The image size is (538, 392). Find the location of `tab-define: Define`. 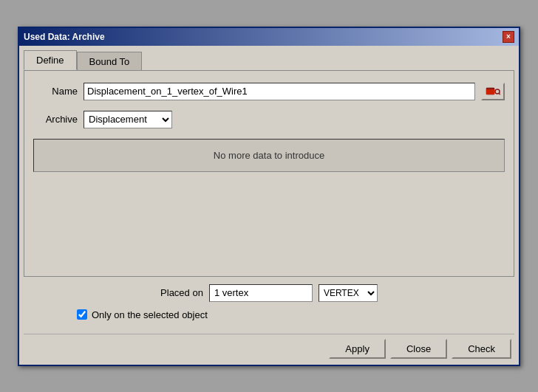

tab-define: Define is located at coordinates (50, 61).